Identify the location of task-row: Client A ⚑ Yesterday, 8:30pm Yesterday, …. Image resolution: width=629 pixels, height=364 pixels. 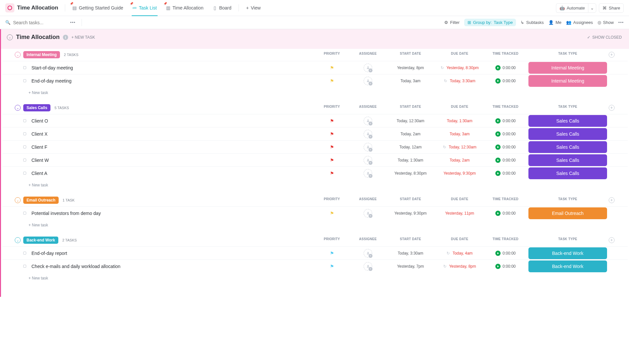
(315, 173).